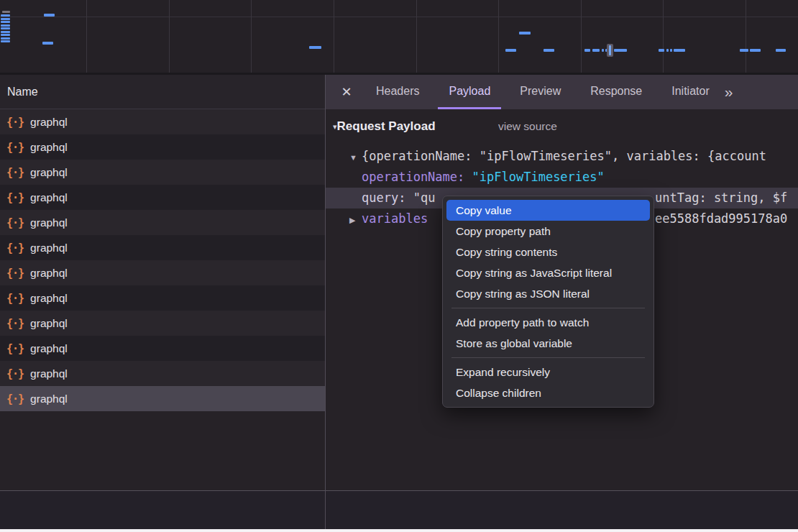  What do you see at coordinates (355, 220) in the screenshot?
I see `expand-triangle-icon: ▶` at bounding box center [355, 220].